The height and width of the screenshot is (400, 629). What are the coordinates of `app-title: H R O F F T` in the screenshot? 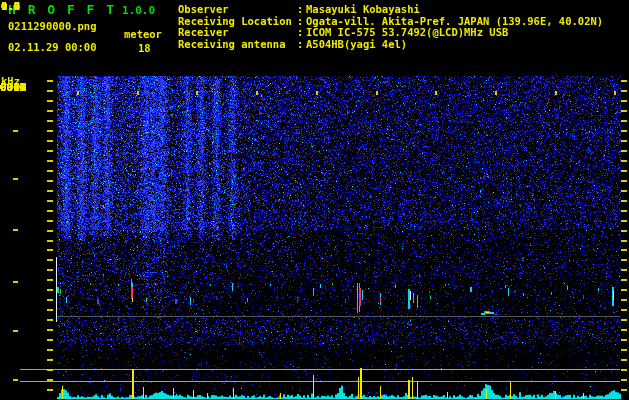 It's located at (62, 10).